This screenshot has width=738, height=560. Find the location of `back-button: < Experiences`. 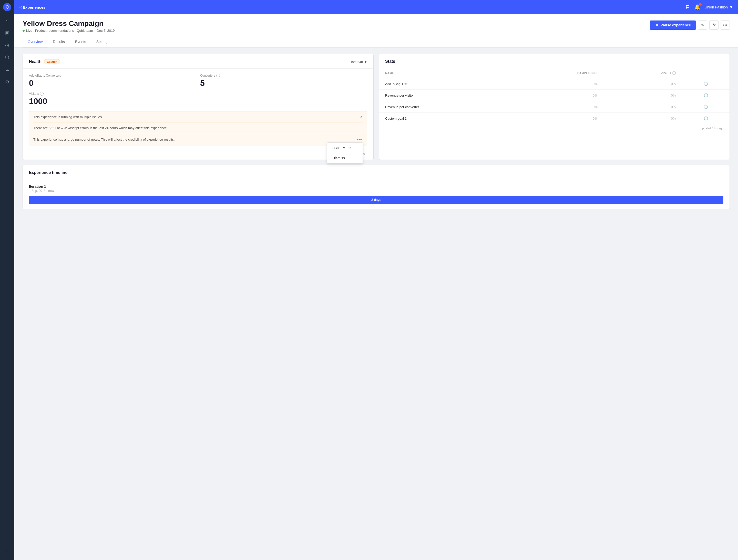

back-button: < Experiences is located at coordinates (32, 7).